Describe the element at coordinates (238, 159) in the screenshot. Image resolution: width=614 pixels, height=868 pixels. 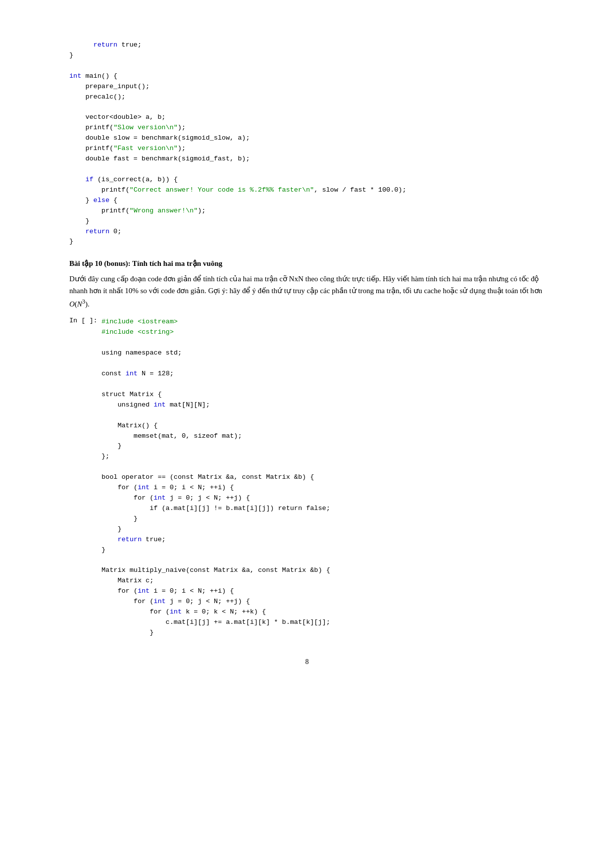
I see `main-func: int main() { prepare_input(); precalc();…` at that location.